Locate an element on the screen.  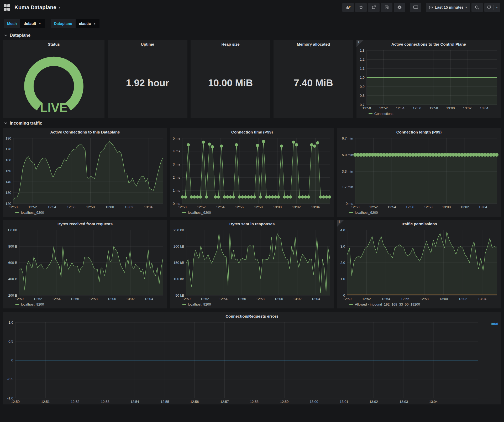
caret-down-icon: ▼ is located at coordinates (94, 24).